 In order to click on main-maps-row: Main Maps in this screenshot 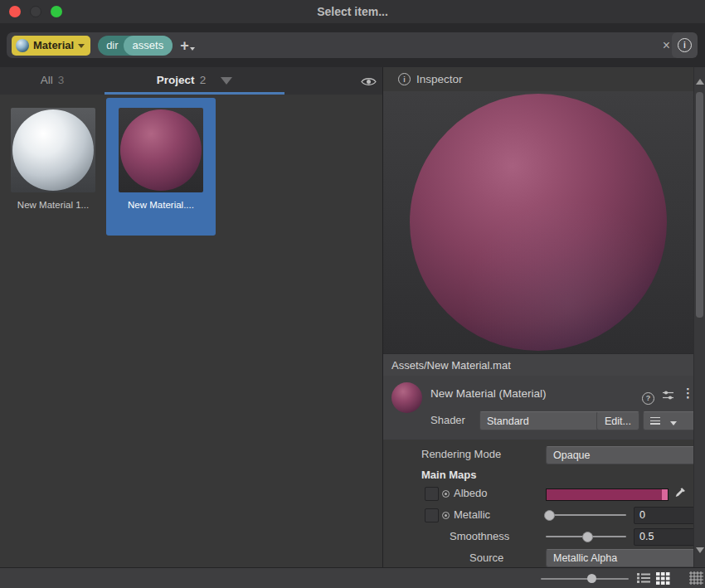, I will do `click(538, 475)`.